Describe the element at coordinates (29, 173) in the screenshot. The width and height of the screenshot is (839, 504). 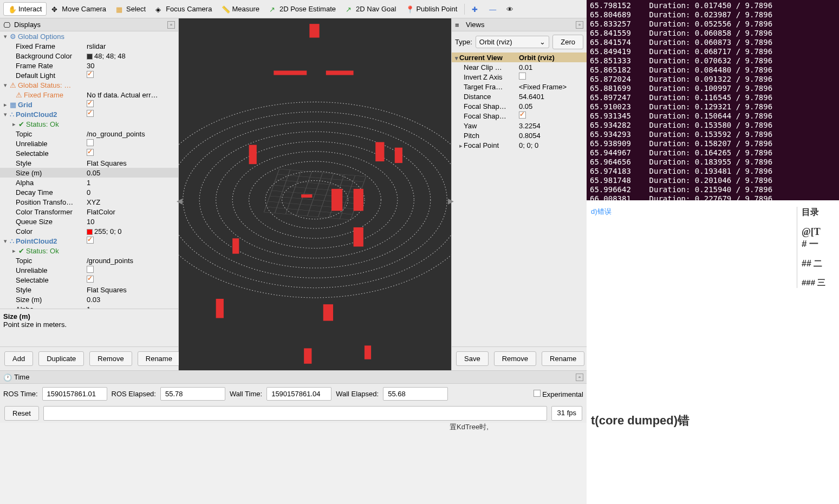
I see `size-key: Size (m)` at that location.